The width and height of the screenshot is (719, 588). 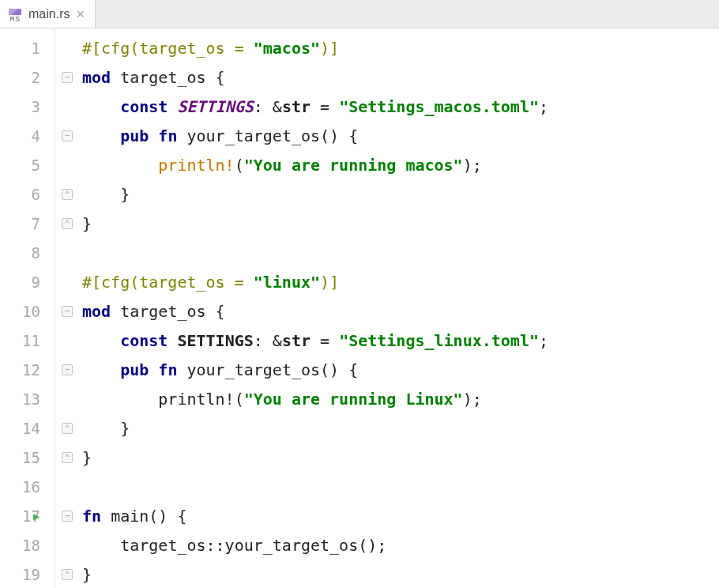 What do you see at coordinates (399, 281) in the screenshot?
I see `code-line: #[cfg(target_os = "linux")]` at bounding box center [399, 281].